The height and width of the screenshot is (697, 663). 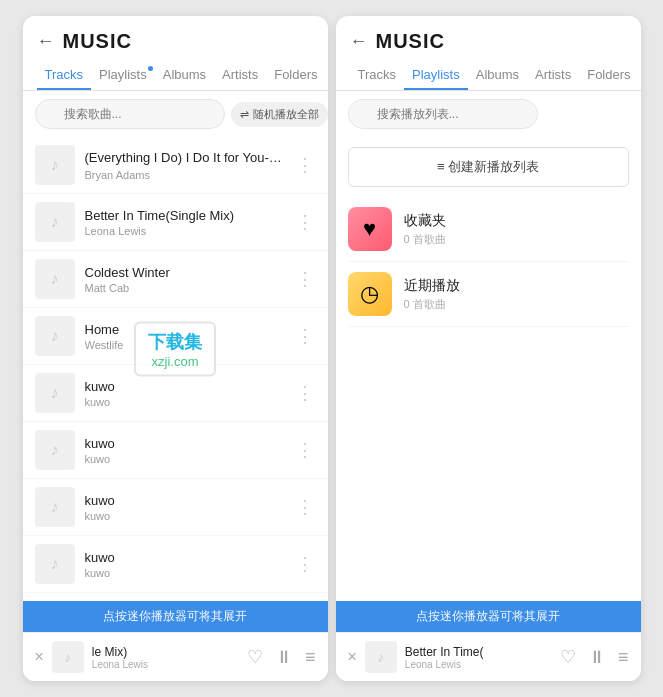 I want to click on create-playlist-button: ≡ 创建新播放列表, so click(x=488, y=167).